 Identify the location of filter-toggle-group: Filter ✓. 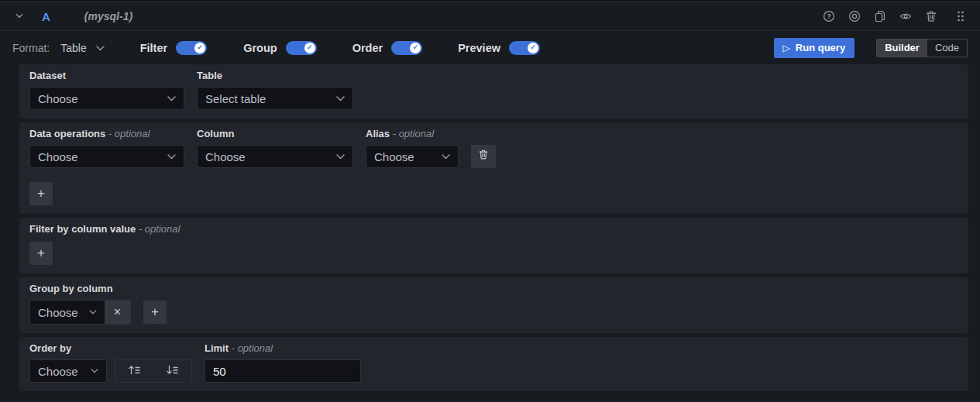
(174, 48).